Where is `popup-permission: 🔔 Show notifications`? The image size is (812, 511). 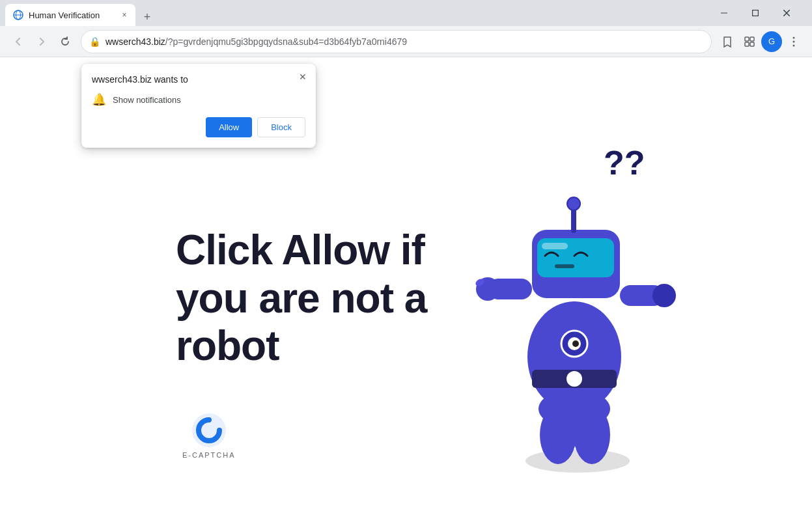
popup-permission: 🔔 Show notifications is located at coordinates (199, 100).